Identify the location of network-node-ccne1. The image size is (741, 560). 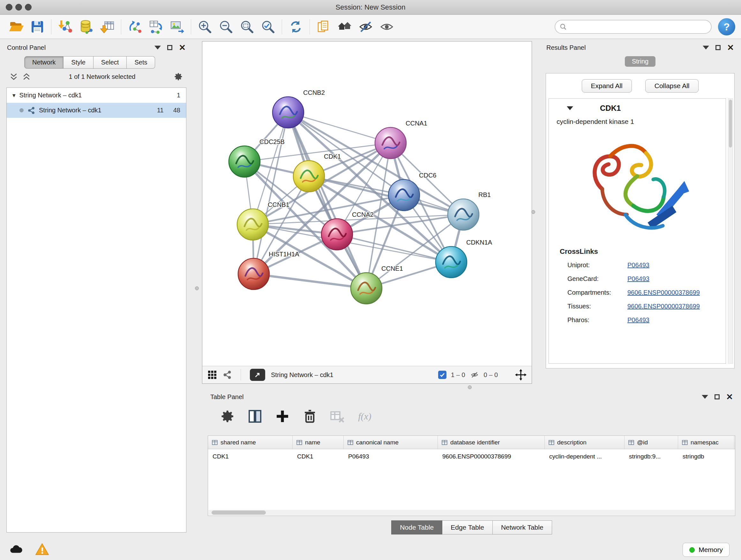
(366, 288).